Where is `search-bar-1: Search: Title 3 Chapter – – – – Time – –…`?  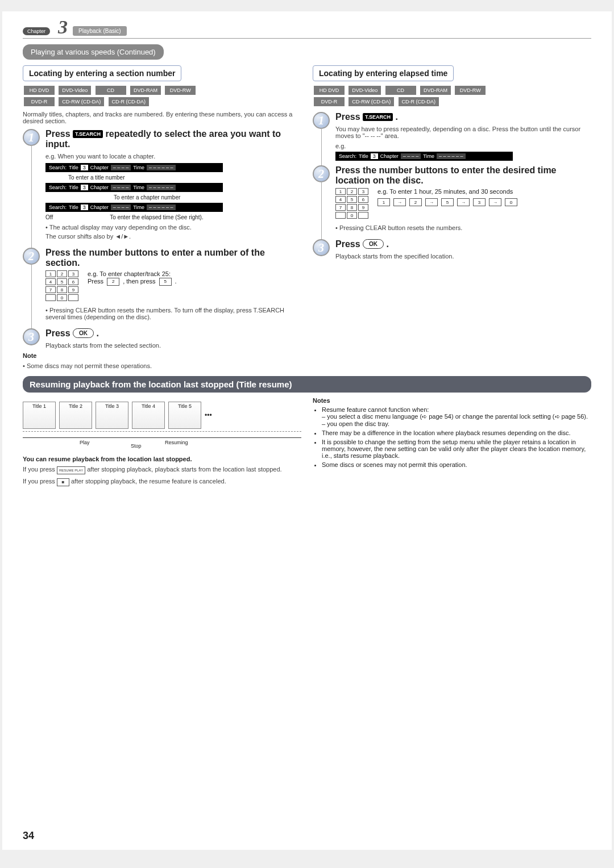 search-bar-1: Search: Title 3 Chapter – – – – Time – –… is located at coordinates (134, 168).